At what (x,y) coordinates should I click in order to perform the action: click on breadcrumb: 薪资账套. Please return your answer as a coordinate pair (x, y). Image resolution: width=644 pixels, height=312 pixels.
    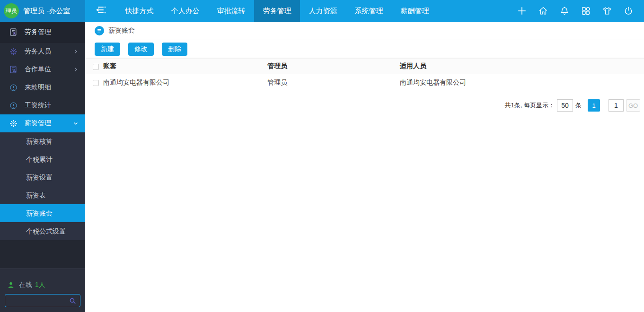
    Looking at the image, I should click on (364, 31).